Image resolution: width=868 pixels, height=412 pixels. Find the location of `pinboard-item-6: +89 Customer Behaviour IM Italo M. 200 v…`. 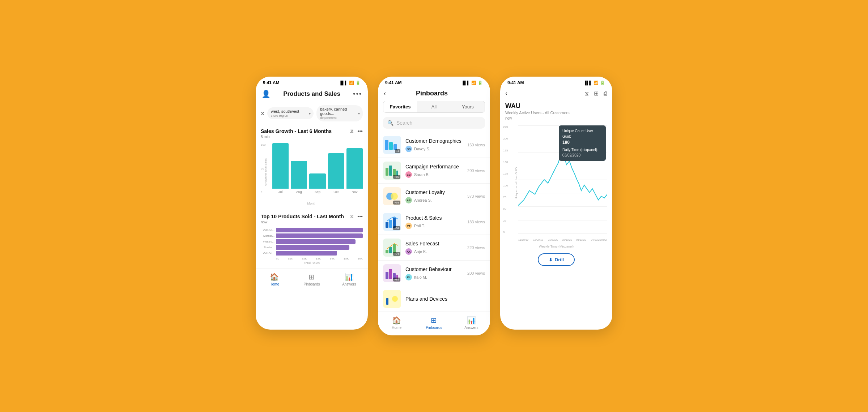

pinboard-item-6: +89 Customer Behaviour IM Italo M. 200 v… is located at coordinates (434, 273).